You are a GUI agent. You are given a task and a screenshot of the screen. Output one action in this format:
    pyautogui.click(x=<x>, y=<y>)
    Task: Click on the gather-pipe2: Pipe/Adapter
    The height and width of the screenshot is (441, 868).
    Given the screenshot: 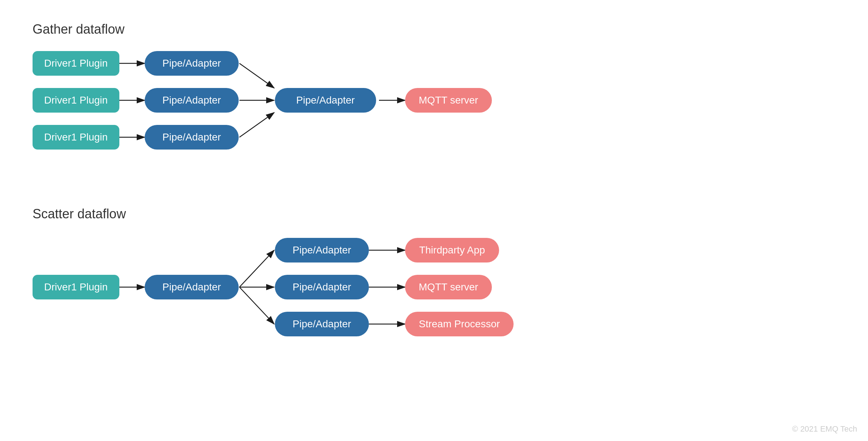 What is the action you would take?
    pyautogui.click(x=192, y=100)
    